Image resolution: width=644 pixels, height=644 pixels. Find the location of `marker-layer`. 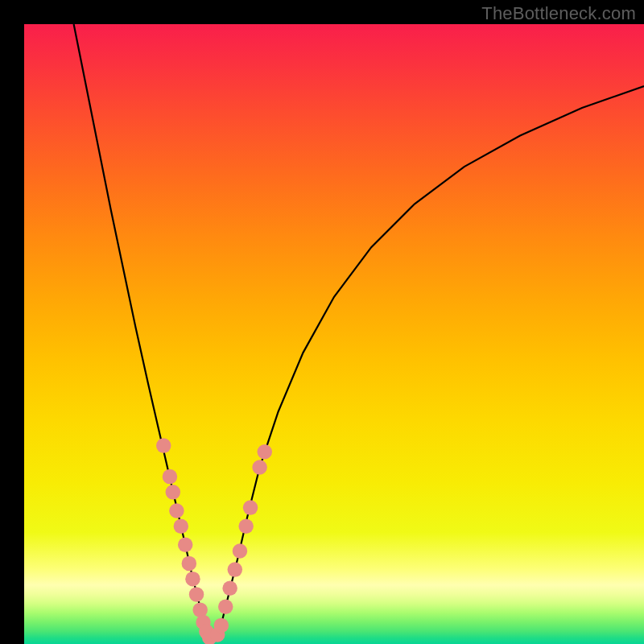

marker-layer is located at coordinates (214, 541).